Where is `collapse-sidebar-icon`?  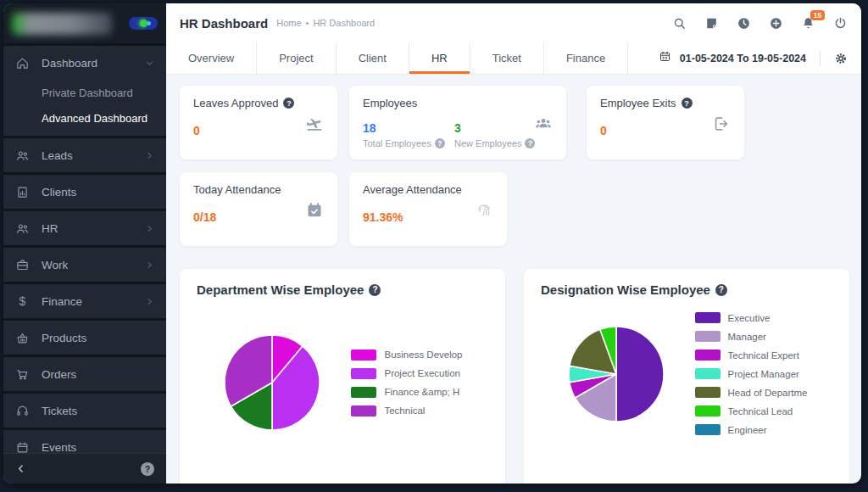
collapse-sidebar-icon is located at coordinates (20, 468).